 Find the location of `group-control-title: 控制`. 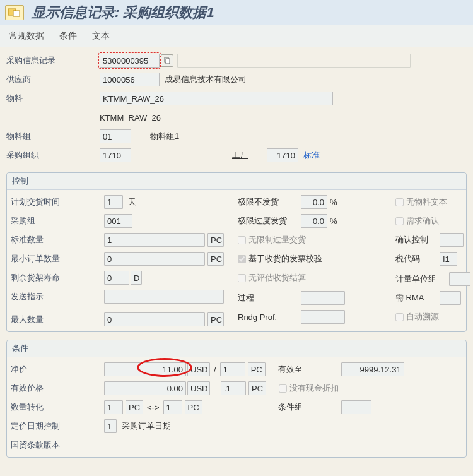

group-control-title: 控制 is located at coordinates (237, 182).